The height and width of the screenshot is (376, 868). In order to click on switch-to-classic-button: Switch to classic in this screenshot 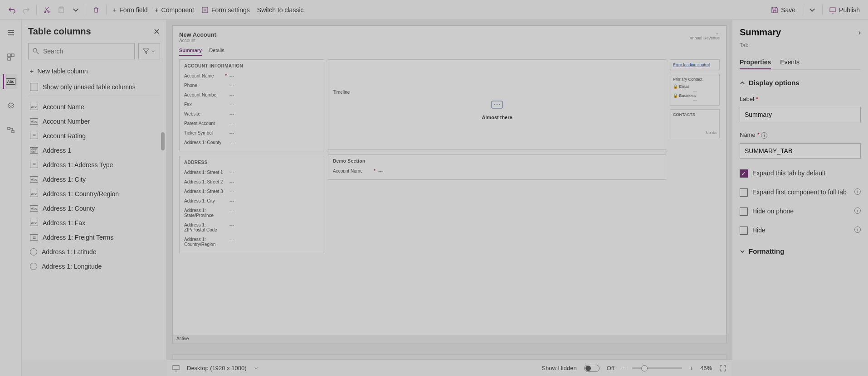, I will do `click(280, 10)`.